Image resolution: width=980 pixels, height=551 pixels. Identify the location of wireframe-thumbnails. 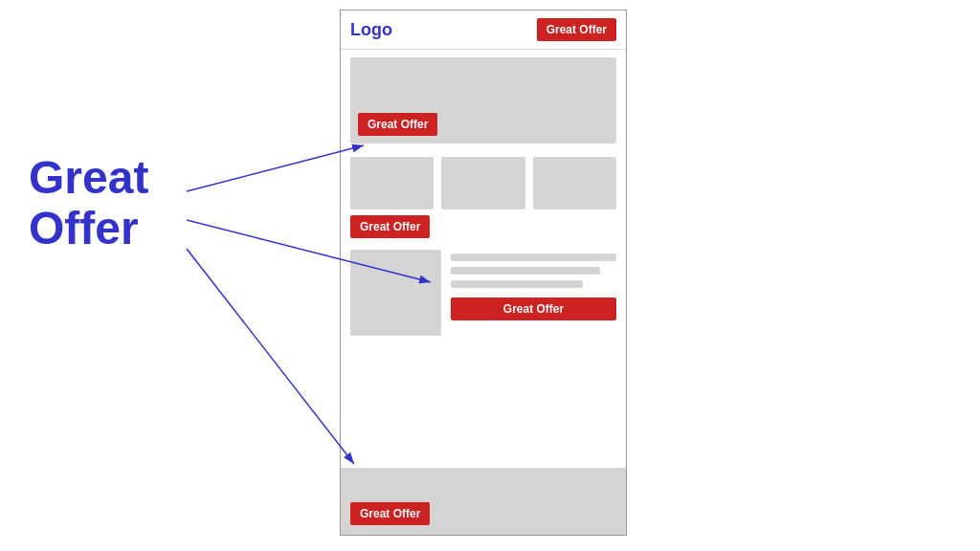
(483, 180).